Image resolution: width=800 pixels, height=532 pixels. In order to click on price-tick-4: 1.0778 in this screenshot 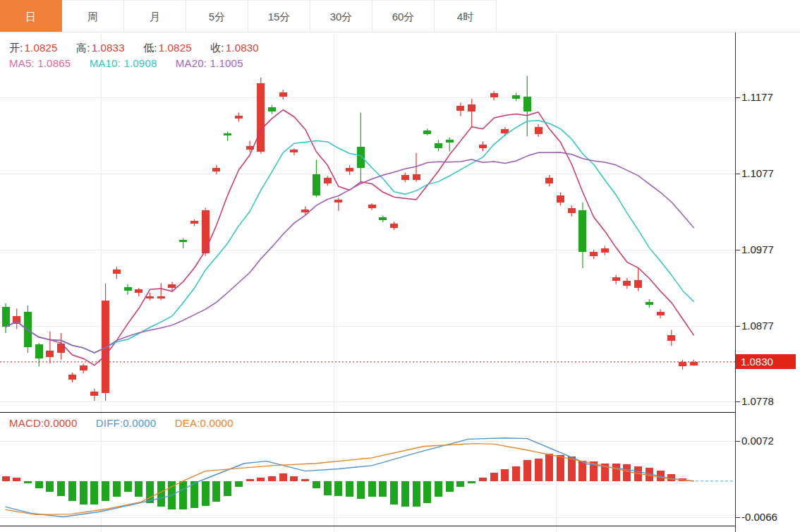, I will do `click(758, 401)`.